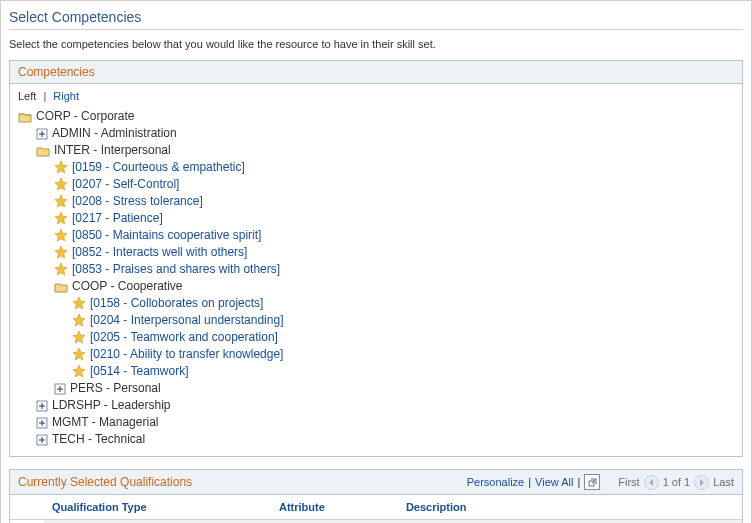 The height and width of the screenshot is (523, 752). What do you see at coordinates (158, 168) in the screenshot?
I see `competency-link: [0159 - Courteous & empathetic]` at bounding box center [158, 168].